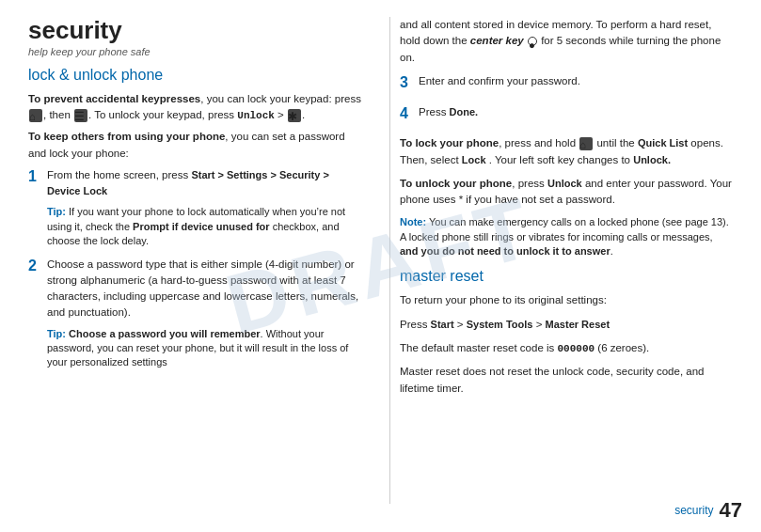 This screenshot has width=761, height=532. Describe the element at coordinates (273, 175) in the screenshot. I see `step1-sep2: >` at that location.